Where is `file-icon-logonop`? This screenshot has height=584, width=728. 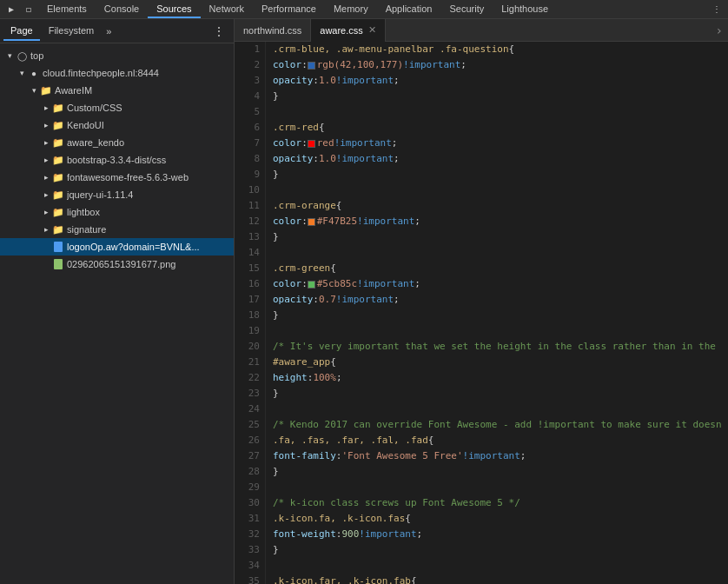 file-icon-logonop is located at coordinates (58, 247).